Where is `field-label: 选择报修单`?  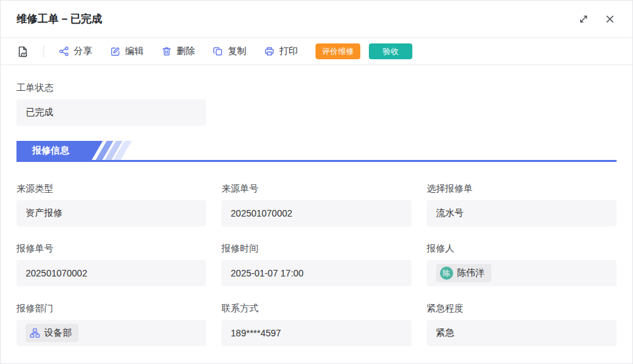
field-label: 选择报修单 is located at coordinates (522, 188).